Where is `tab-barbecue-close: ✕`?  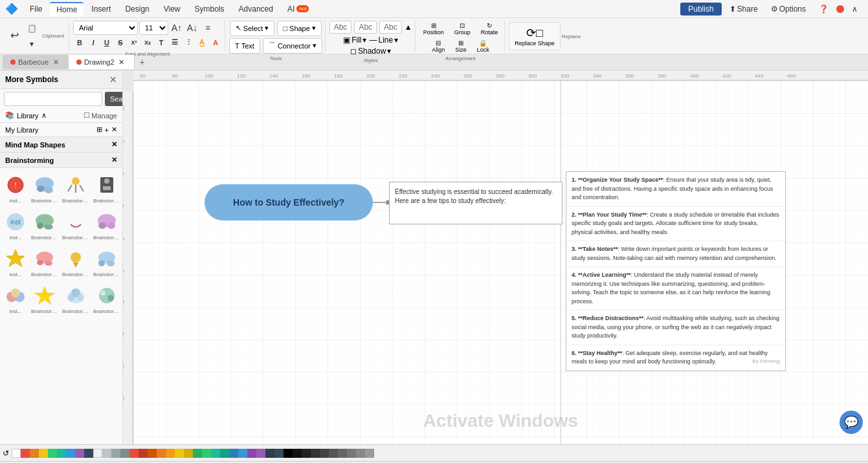 tab-barbecue-close: ✕ is located at coordinates (56, 62).